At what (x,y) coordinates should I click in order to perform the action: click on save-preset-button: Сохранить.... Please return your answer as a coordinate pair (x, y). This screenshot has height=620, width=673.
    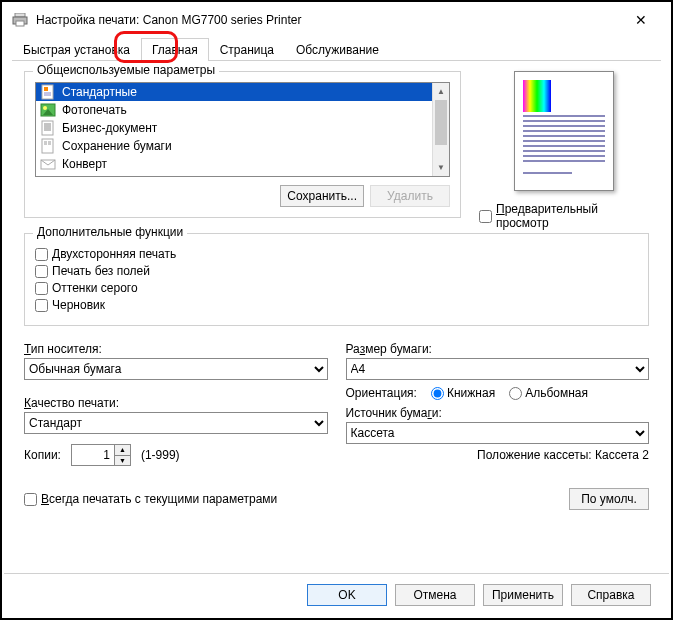
    Looking at the image, I should click on (322, 196).